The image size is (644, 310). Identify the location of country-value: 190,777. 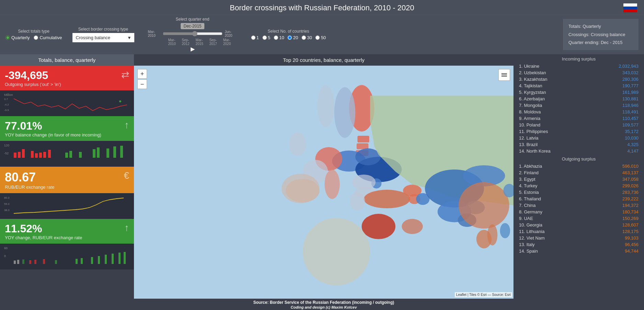
(631, 86).